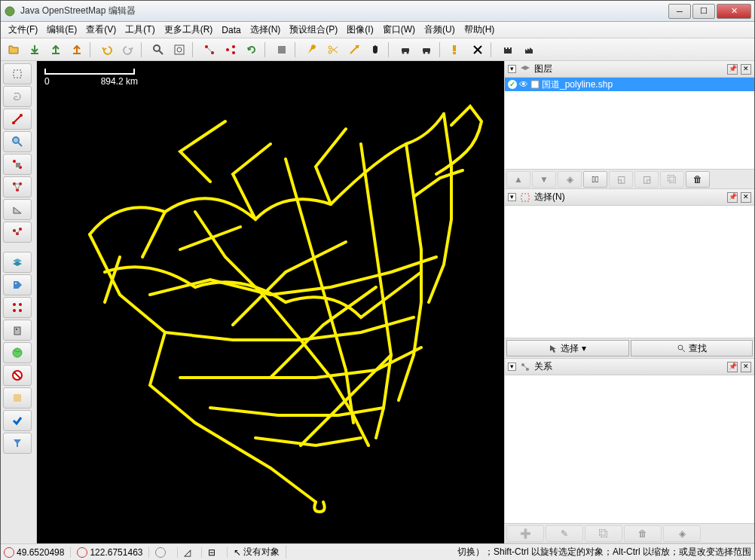  Describe the element at coordinates (23, 30) in the screenshot. I see `menu-file: 文件(F)` at that location.